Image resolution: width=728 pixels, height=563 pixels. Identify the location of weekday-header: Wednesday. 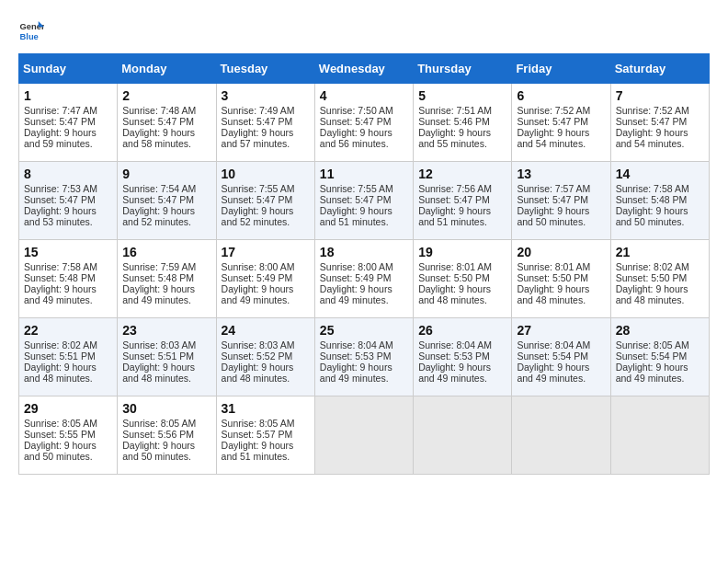
(364, 69).